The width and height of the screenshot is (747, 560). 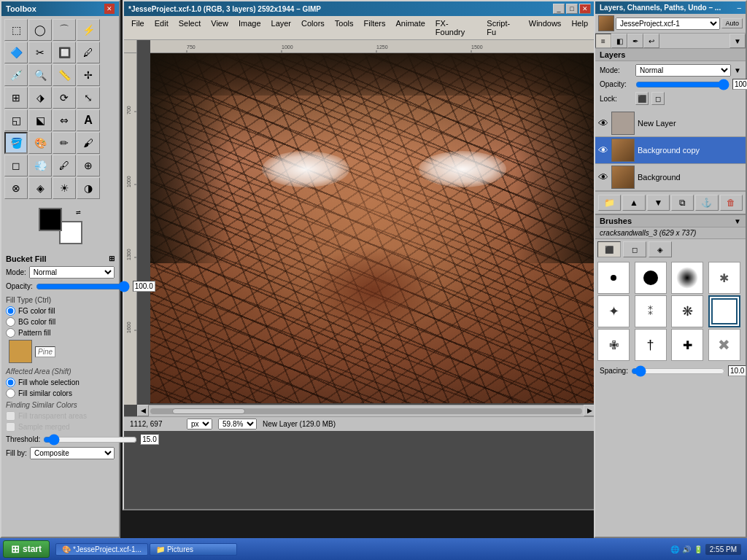 I want to click on pattern-preview: Pine, so click(x=61, y=351).